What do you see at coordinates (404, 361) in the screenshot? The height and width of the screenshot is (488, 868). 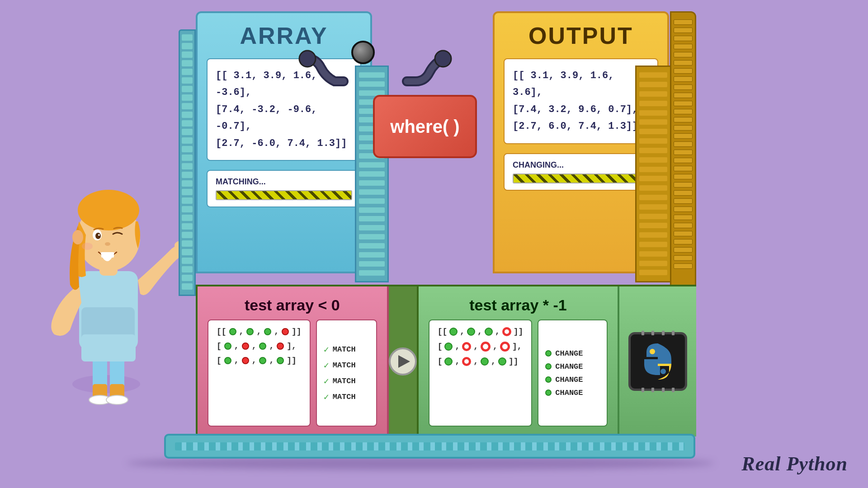 I see `play-triangle-icon` at bounding box center [404, 361].